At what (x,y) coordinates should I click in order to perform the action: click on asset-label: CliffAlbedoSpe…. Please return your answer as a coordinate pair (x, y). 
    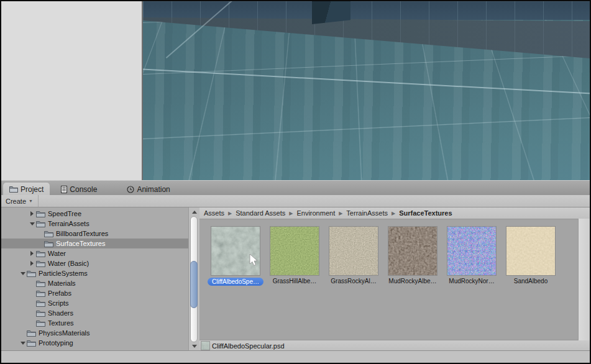
    Looking at the image, I should click on (236, 282).